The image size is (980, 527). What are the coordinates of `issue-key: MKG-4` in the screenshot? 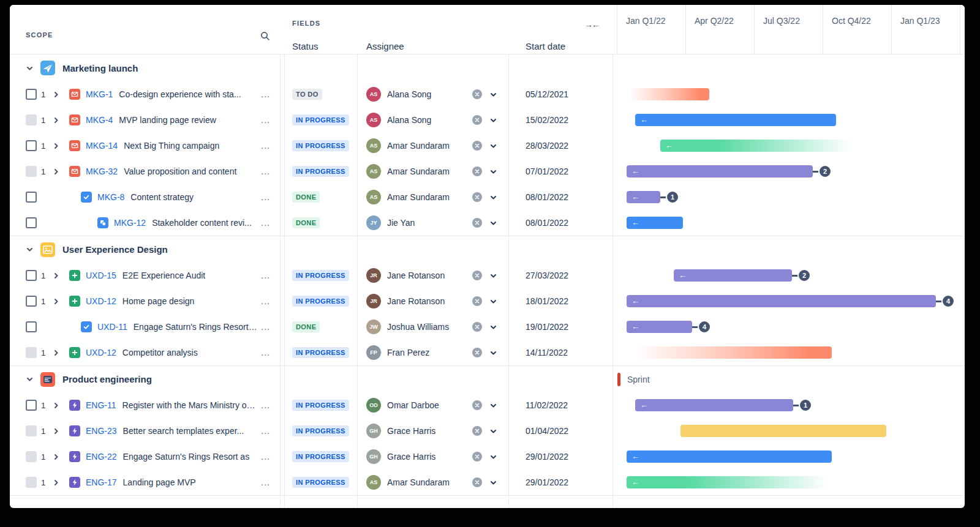 It's located at (99, 120).